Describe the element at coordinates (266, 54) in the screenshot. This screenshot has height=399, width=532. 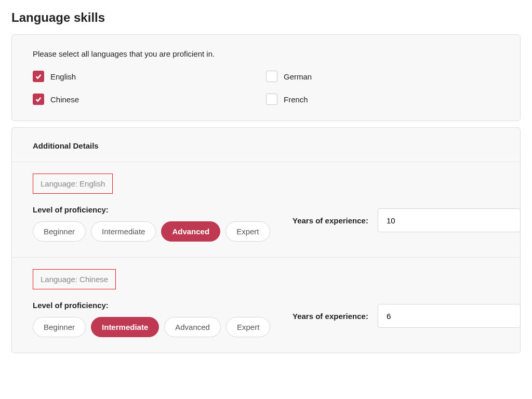
I see `instruction-text: Please select all languages that you are…` at that location.